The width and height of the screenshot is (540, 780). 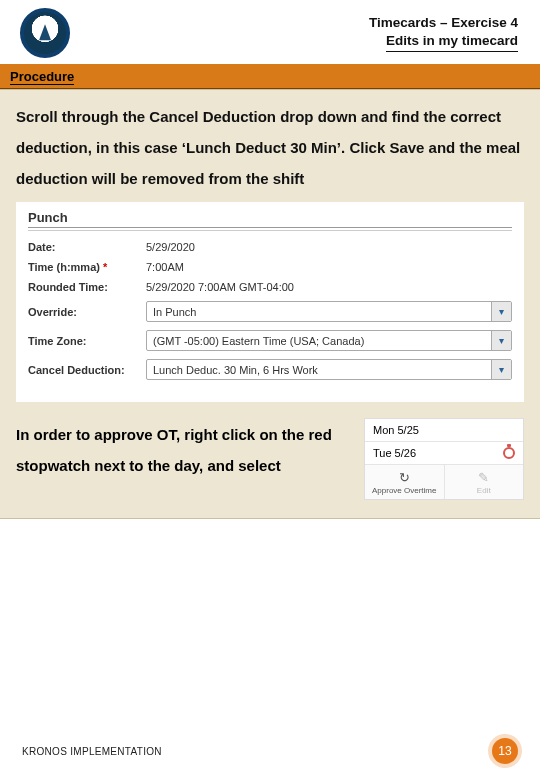 I want to click on section-bar: Procedure, so click(x=270, y=76).